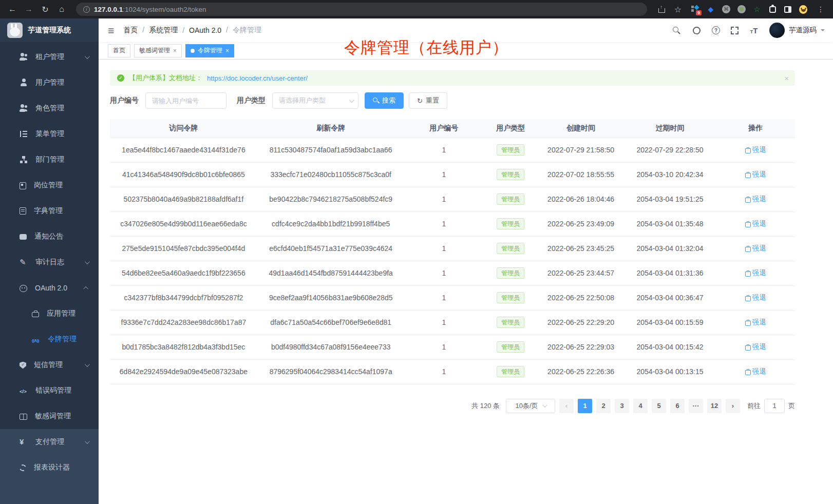  Describe the element at coordinates (821, 9) in the screenshot. I see `browser-menu-icon: ⋮` at that location.